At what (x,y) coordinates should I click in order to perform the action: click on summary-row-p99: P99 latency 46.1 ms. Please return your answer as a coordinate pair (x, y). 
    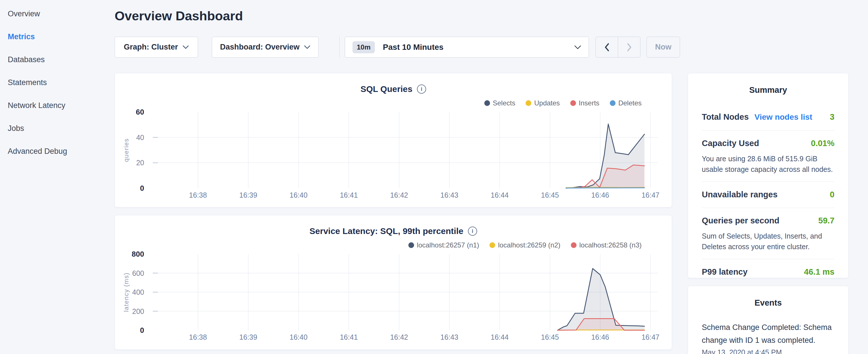
    Looking at the image, I should click on (768, 272).